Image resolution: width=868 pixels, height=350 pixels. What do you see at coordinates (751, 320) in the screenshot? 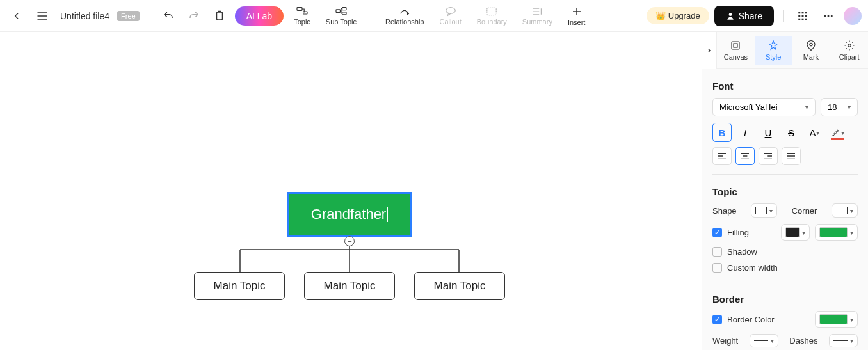
I see `border-color-label: Border Color` at bounding box center [751, 320].